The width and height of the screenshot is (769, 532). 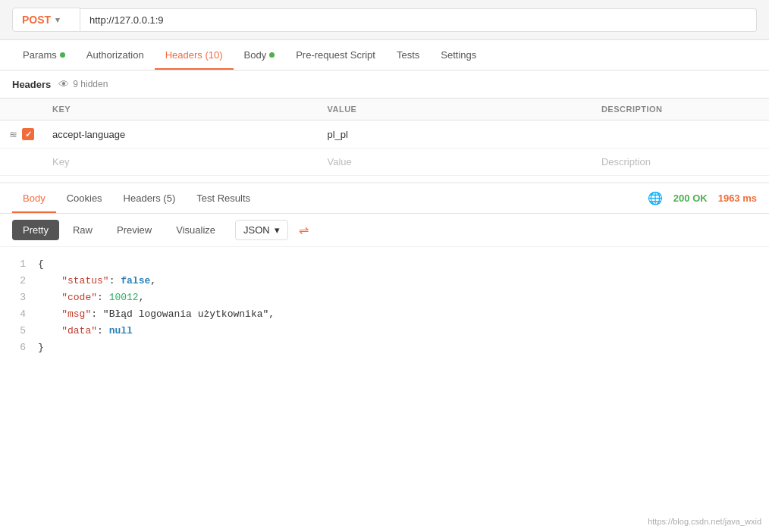 What do you see at coordinates (19, 315) in the screenshot?
I see `line-num-4: 4` at bounding box center [19, 315].